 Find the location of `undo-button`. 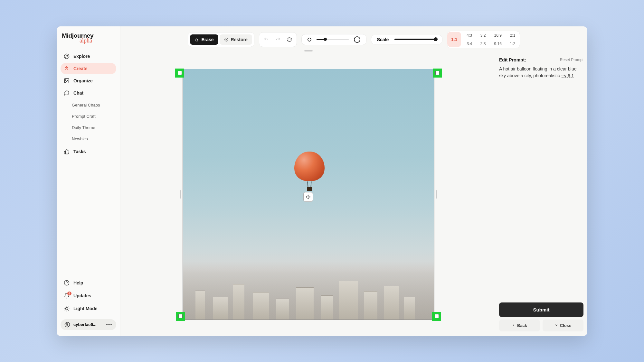

undo-button is located at coordinates (266, 40).